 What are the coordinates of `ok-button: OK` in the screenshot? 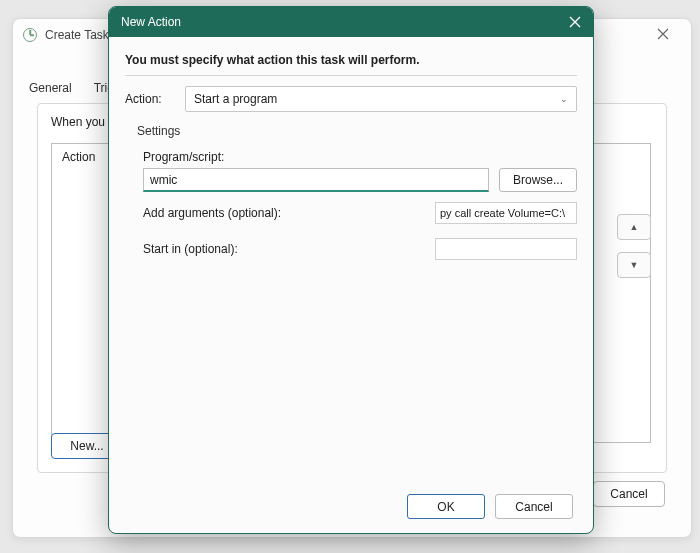 It's located at (446, 506).